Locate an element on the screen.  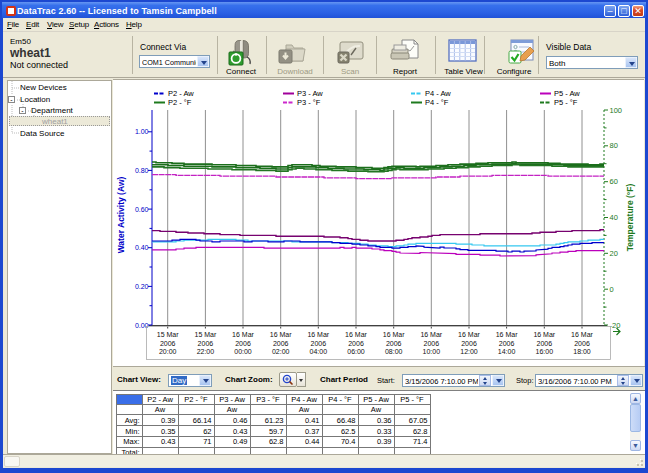
svg-text: 0.40 is located at coordinates (142, 248).